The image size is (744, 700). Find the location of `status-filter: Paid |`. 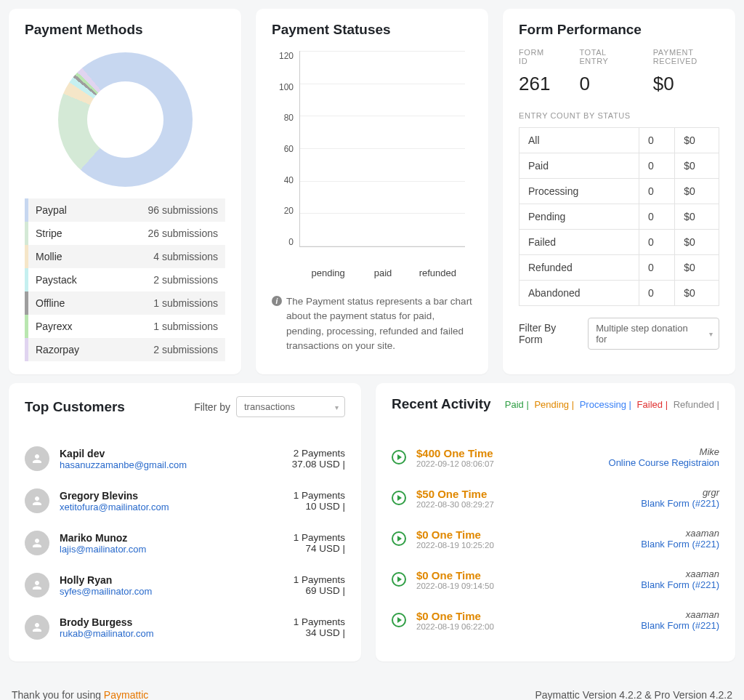

status-filter: Paid | is located at coordinates (517, 404).